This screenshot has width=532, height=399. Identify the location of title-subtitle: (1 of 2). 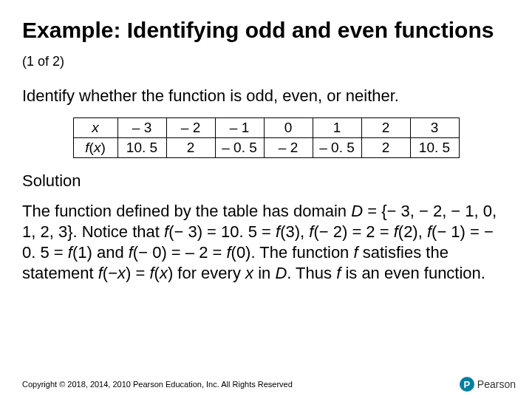
(43, 61).